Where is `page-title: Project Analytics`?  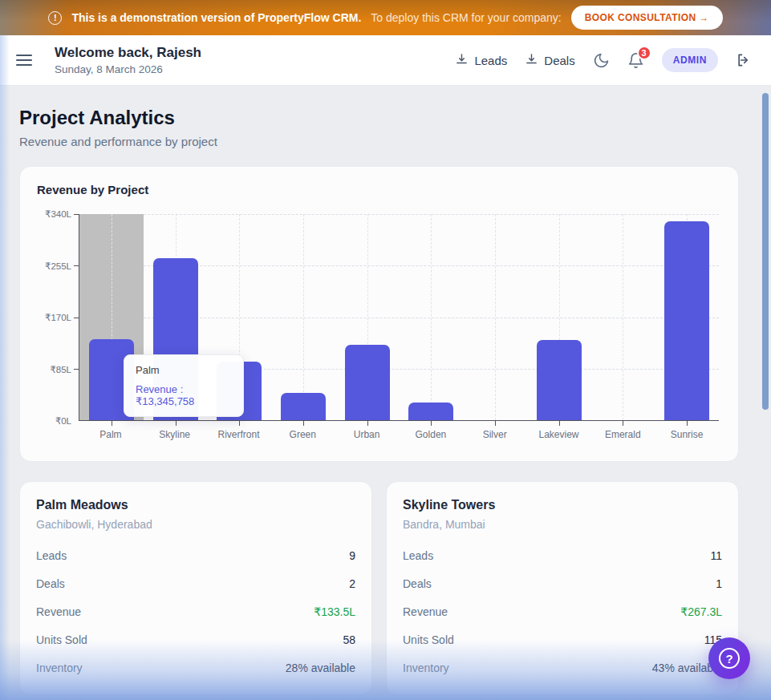
page-title: Project Analytics is located at coordinates (379, 118).